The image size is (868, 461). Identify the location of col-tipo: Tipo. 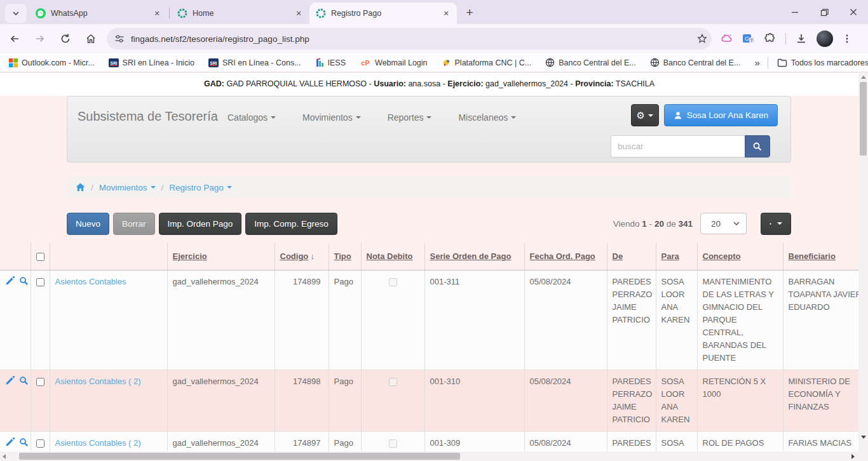
(344, 257).